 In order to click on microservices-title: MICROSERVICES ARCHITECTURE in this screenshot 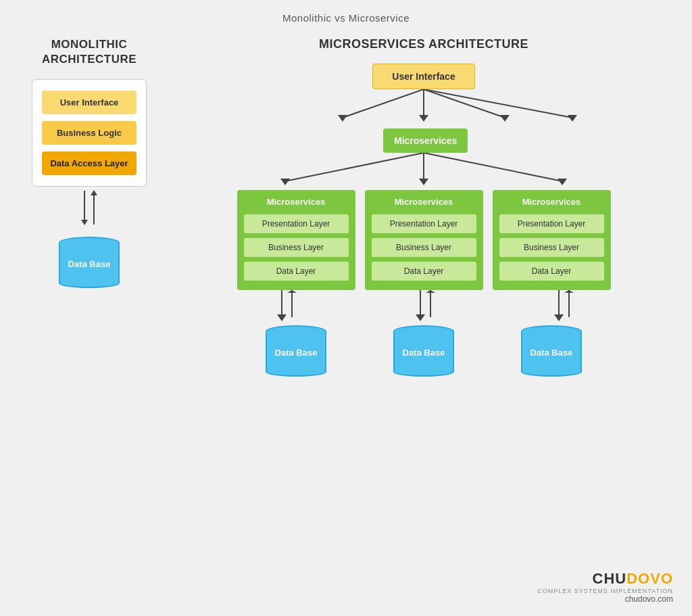, I will do `click(424, 45)`.